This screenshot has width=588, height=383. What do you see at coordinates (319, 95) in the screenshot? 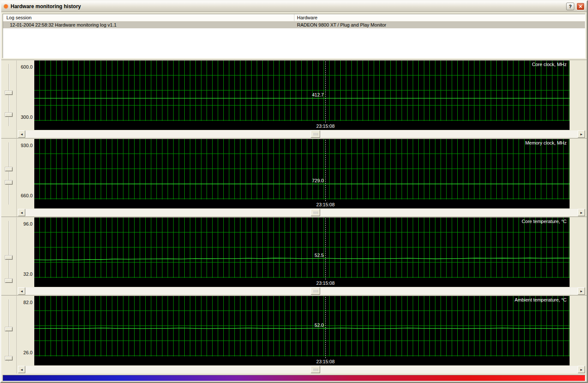
I see `cursor-value: 412.7` at bounding box center [319, 95].